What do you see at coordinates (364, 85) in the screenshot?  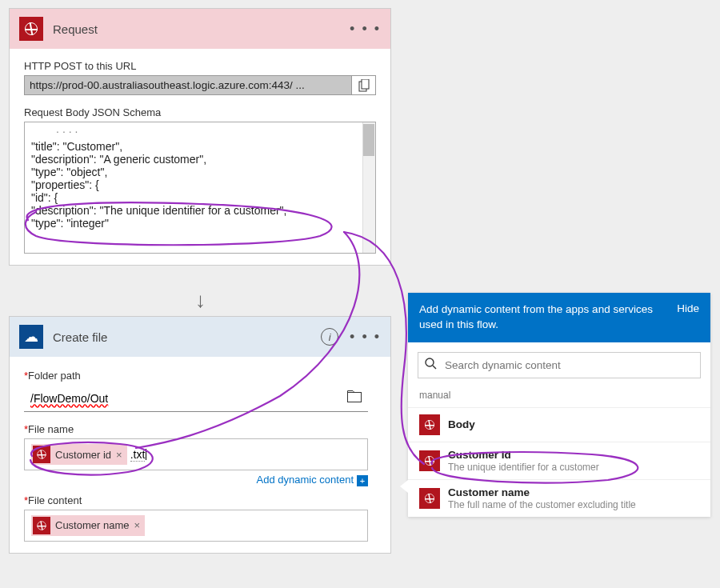 I see `copy-url-button` at bounding box center [364, 85].